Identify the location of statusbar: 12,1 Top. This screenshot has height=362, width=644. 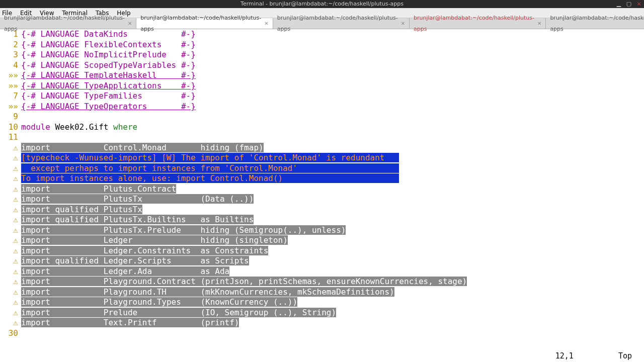
(322, 356).